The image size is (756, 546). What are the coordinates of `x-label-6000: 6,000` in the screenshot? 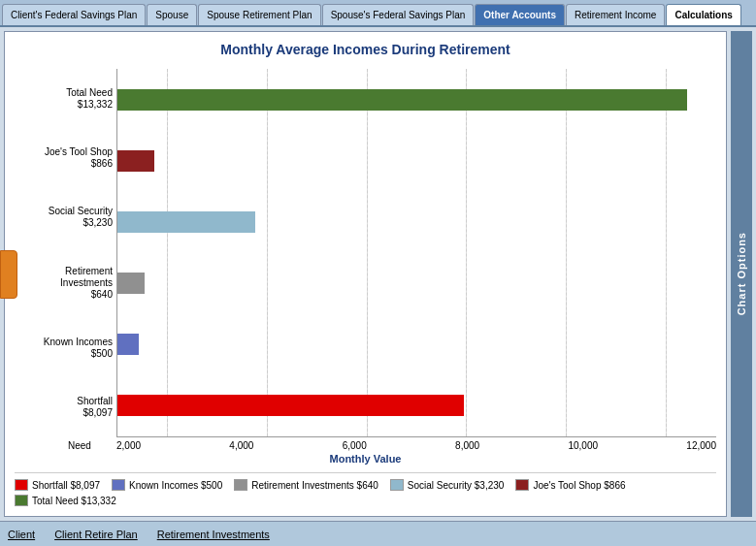 It's located at (355, 446).